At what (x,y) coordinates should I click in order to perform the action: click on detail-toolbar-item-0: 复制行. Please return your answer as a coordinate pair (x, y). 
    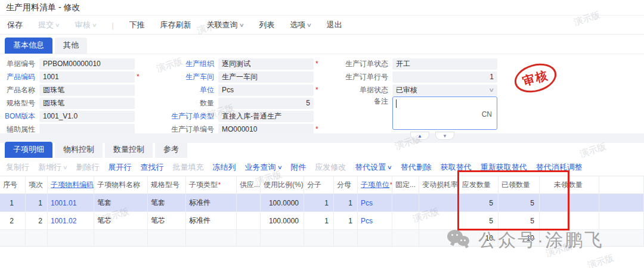
    Looking at the image, I should click on (18, 167).